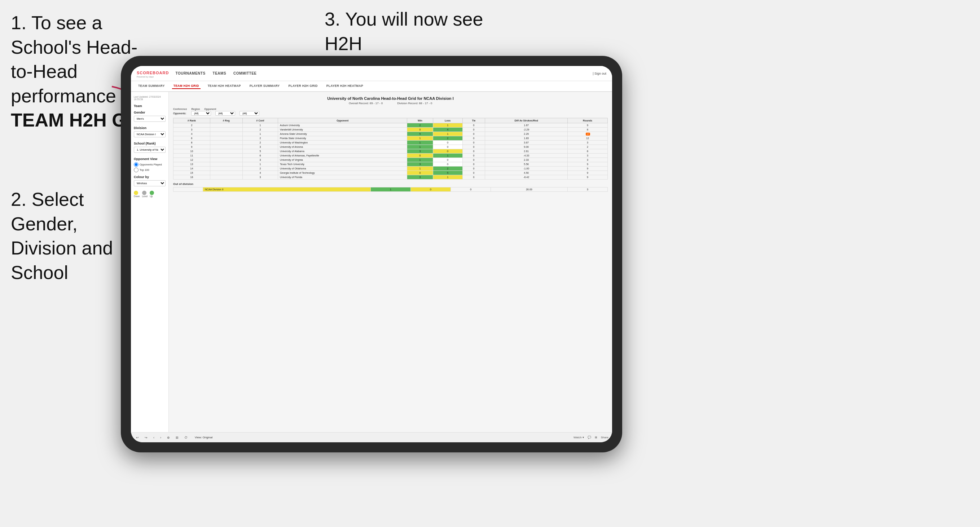 The height and width of the screenshot is (527, 980). I want to click on col-loss: Loss, so click(447, 121).